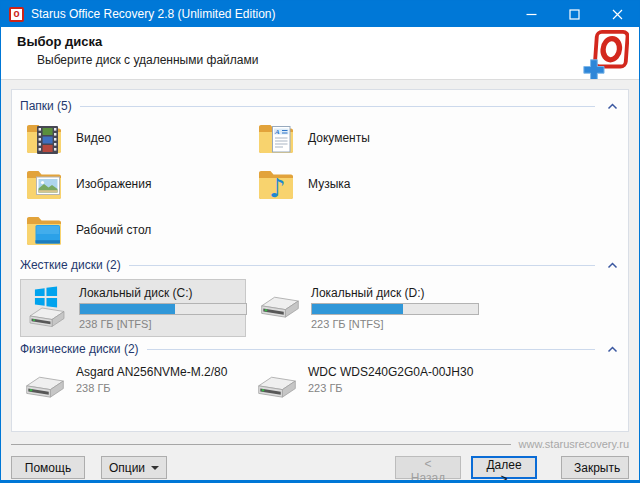 The width and height of the screenshot is (640, 483). I want to click on maximize-button, so click(574, 14).